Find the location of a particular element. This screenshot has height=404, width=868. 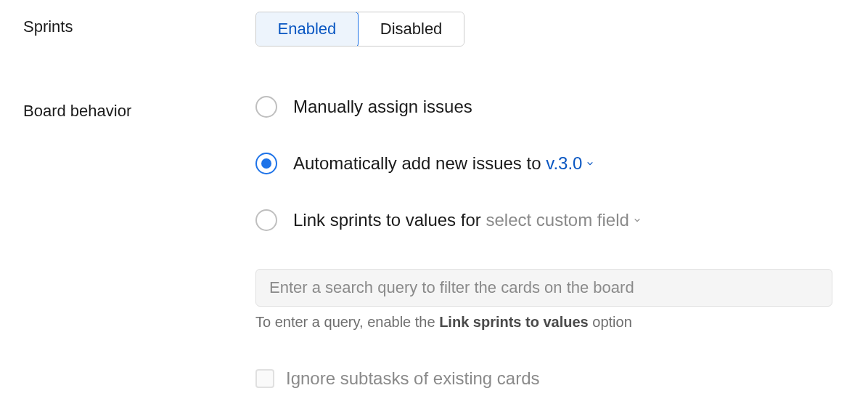

search-query-input is located at coordinates (544, 288).